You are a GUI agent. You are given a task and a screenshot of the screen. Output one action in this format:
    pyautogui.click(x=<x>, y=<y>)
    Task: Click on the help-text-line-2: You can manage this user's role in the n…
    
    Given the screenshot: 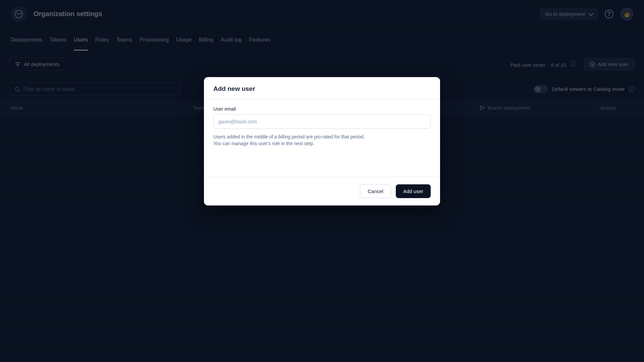 What is the action you would take?
    pyautogui.click(x=264, y=143)
    